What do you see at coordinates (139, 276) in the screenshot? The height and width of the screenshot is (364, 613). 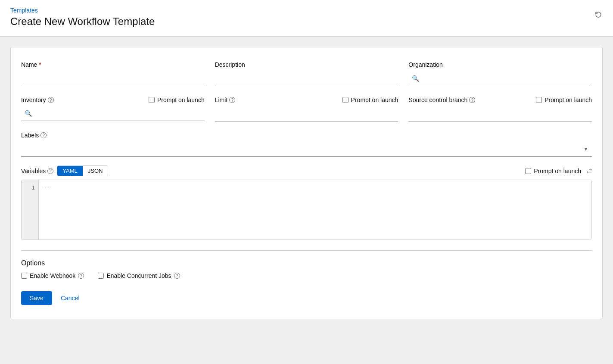 I see `enable-concurrent-jobs-option: Enable Concurrent Jobs ?` at bounding box center [139, 276].